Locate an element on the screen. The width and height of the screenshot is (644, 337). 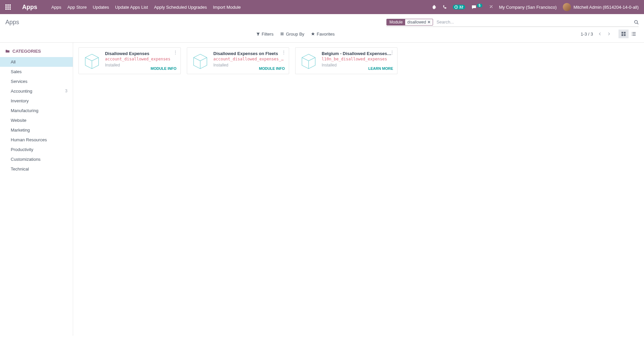
sidebar-item-label: Sales is located at coordinates (16, 72).